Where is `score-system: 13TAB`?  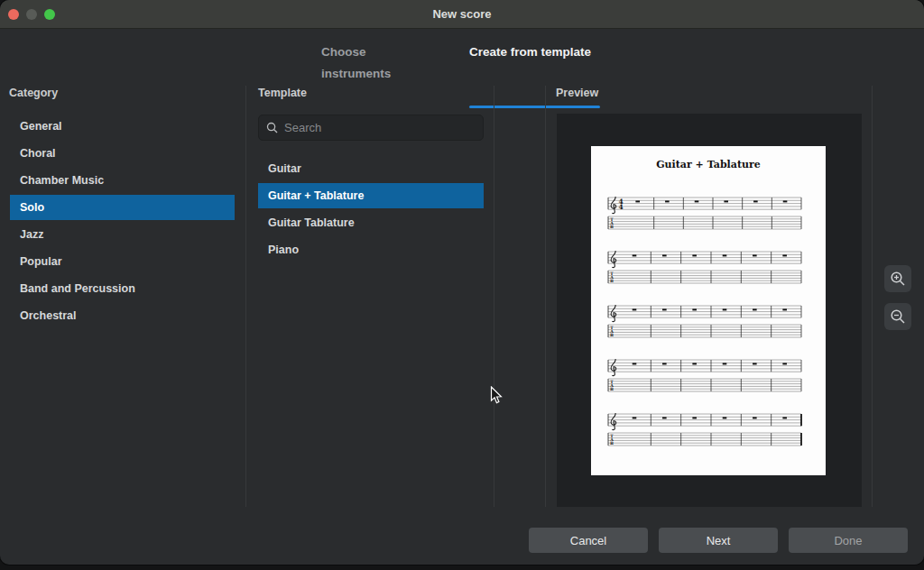 score-system: 13TAB is located at coordinates (708, 324).